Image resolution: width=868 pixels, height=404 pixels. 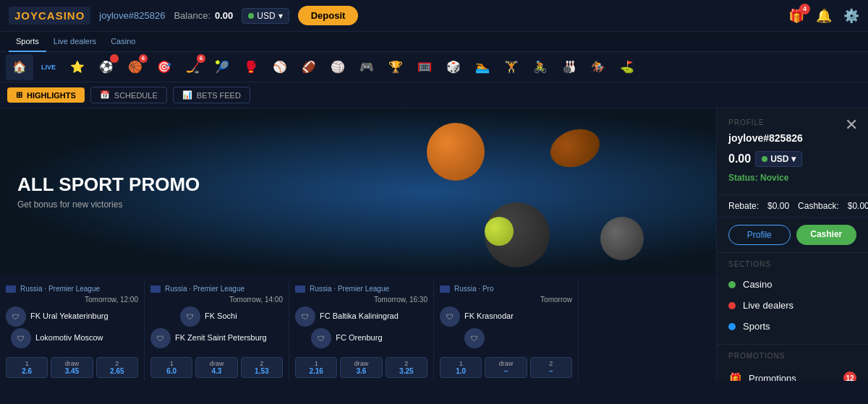 I want to click on gray-ball-decoration, so click(x=622, y=238).